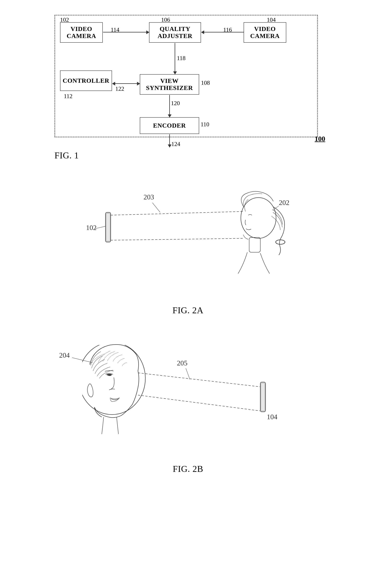  Describe the element at coordinates (68, 96) in the screenshot. I see `ref-112-label: 112` at that location.